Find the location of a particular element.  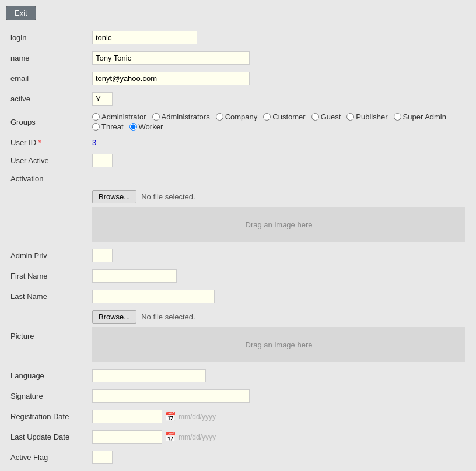

activation-label: Activation is located at coordinates (47, 178).